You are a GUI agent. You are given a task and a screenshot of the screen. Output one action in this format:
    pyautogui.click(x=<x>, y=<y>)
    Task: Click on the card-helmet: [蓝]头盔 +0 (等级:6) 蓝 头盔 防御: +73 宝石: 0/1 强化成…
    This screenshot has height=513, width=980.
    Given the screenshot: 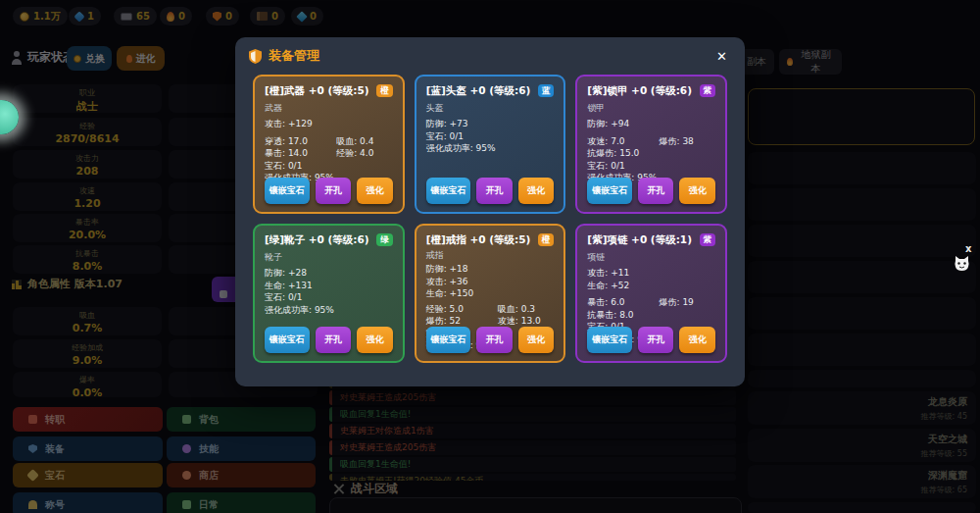 What is the action you would take?
    pyautogui.click(x=490, y=144)
    